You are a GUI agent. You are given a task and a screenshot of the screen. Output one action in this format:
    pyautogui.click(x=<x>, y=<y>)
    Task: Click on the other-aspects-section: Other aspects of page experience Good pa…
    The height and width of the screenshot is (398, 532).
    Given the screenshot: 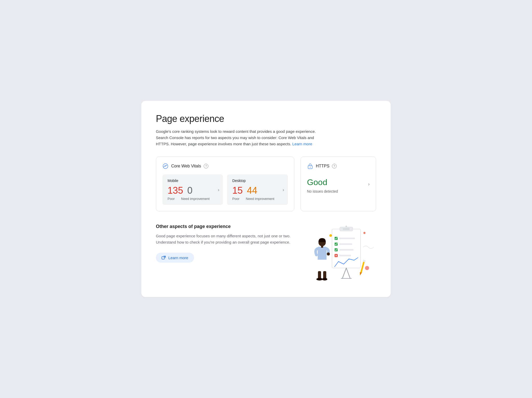 What is the action you would take?
    pyautogui.click(x=266, y=254)
    